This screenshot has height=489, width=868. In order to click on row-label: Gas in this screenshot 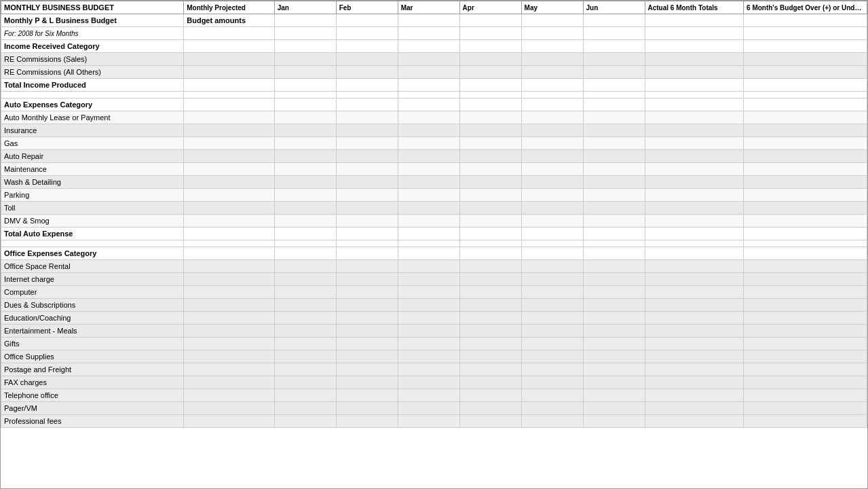, I will do `click(92, 144)`.